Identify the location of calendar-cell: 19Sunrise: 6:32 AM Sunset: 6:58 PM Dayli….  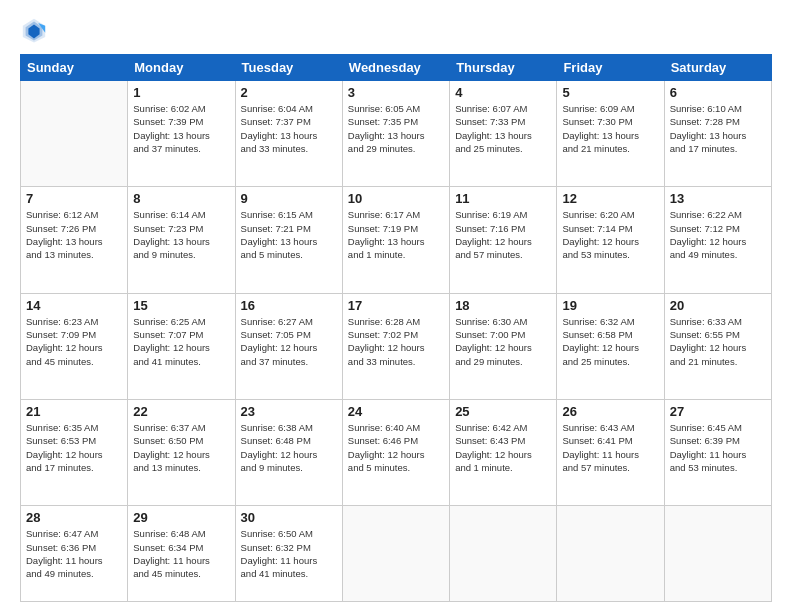
(610, 346).